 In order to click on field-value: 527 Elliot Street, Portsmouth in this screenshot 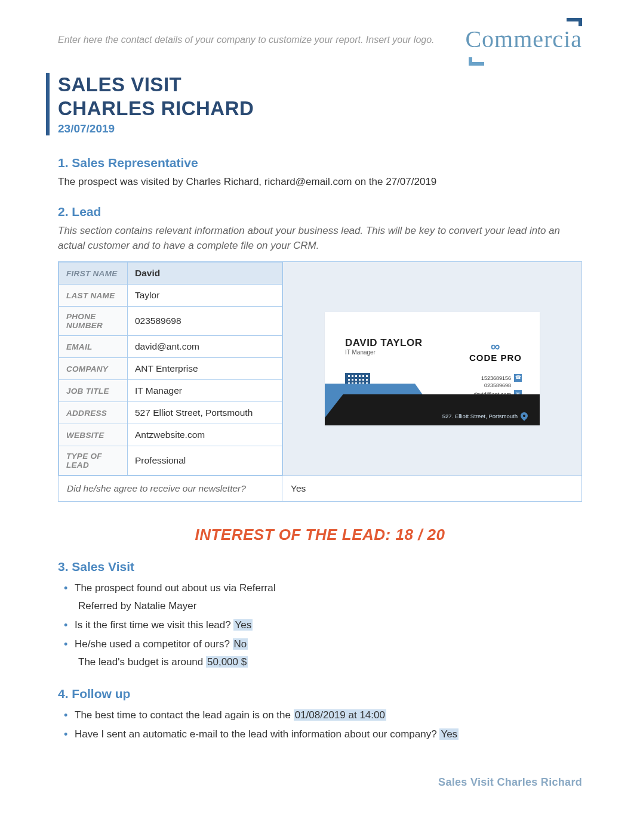, I will do `click(205, 413)`.